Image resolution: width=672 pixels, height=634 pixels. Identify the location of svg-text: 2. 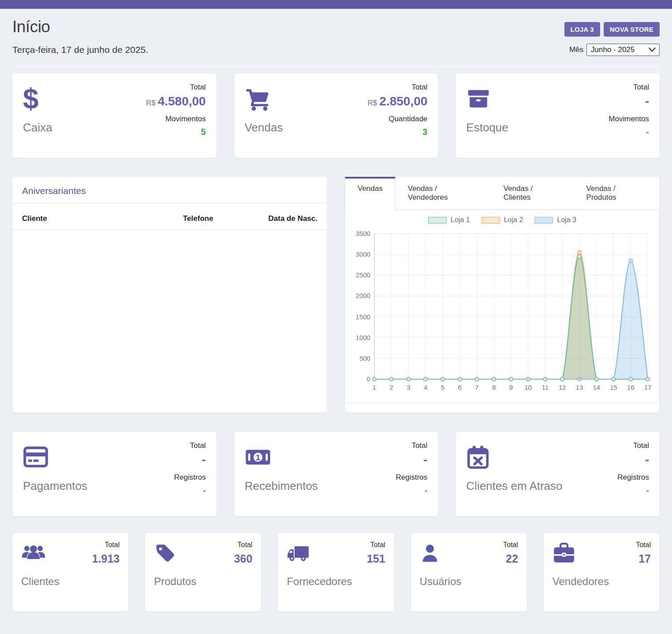
(391, 387).